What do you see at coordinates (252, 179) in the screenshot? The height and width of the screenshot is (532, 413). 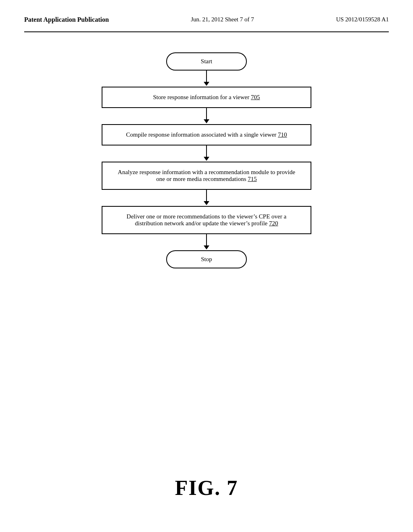 I see `step-3-ref: 715` at bounding box center [252, 179].